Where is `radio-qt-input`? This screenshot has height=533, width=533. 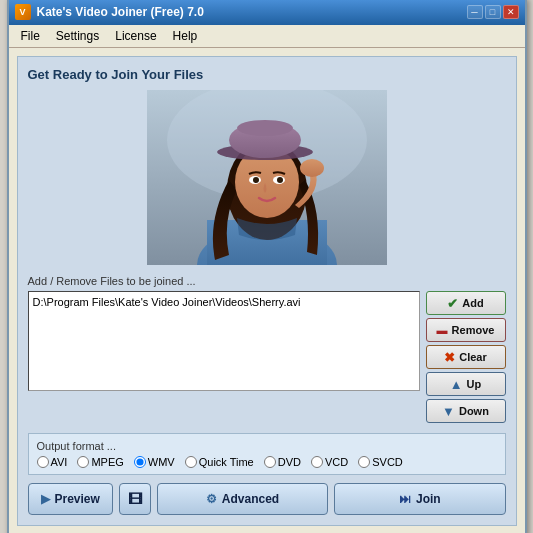
radio-qt-input is located at coordinates (191, 462).